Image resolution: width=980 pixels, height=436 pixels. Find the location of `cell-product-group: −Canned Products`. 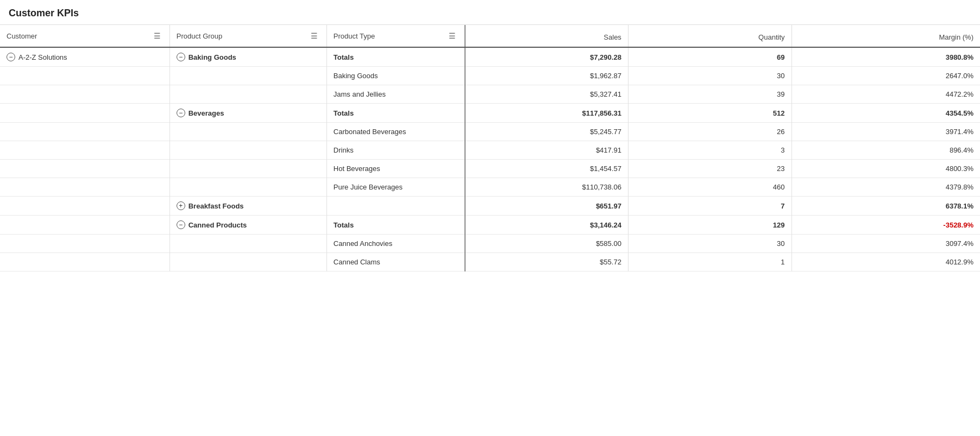

cell-product-group: −Canned Products is located at coordinates (248, 225).